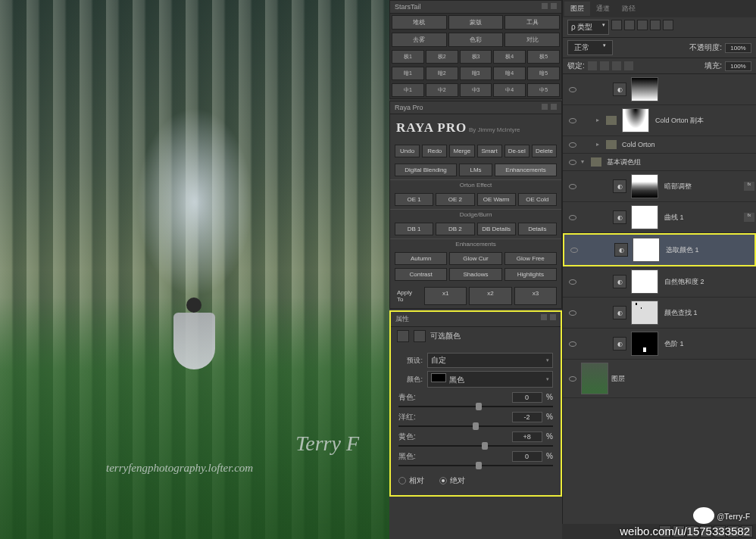 This screenshot has width=756, height=539. What do you see at coordinates (659, 282) in the screenshot?
I see `layer-row: ◐ 自然饱和度 2` at bounding box center [659, 282].